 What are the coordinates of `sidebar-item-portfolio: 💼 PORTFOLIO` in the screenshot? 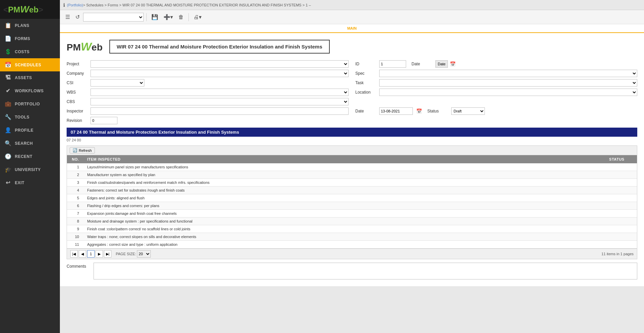 It's located at (30, 104).